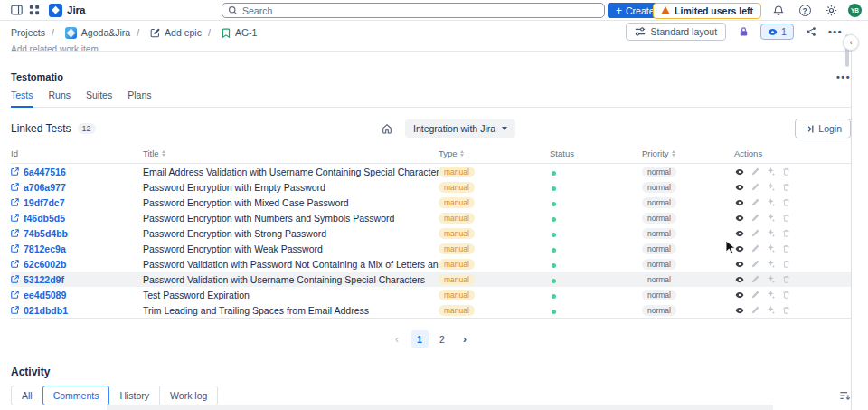 The height and width of the screenshot is (410, 868). Describe the element at coordinates (230, 33) in the screenshot. I see `breadcrumb-issue-key: AG-1` at that location.